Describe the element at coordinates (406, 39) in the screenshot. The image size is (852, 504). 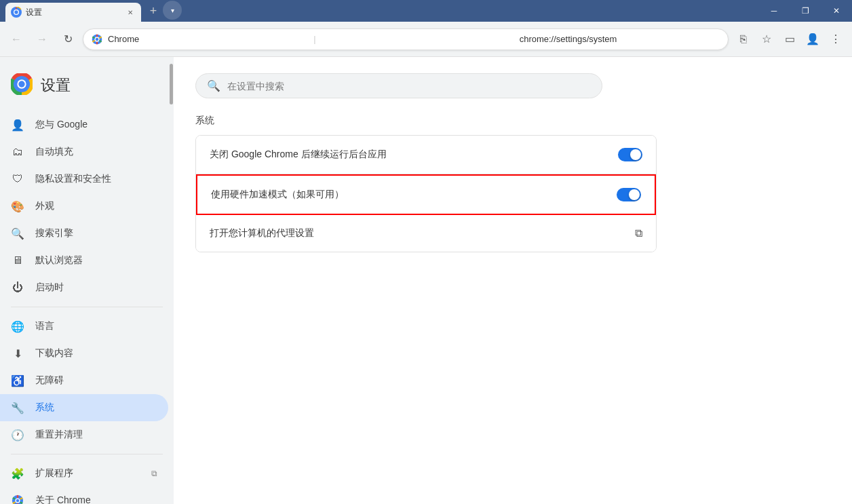
I see `url-bar: Chrome | chrome://settings/system` at that location.